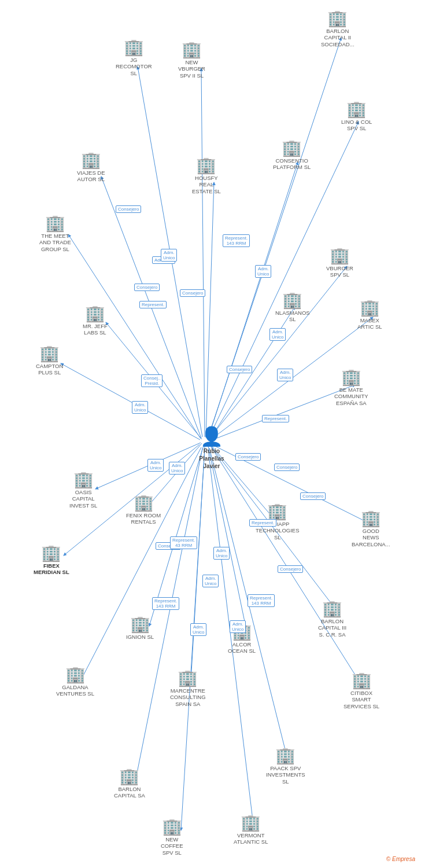 The image size is (421, 868). Describe the element at coordinates (291, 155) in the screenshot. I see `node-consentio: 🏢 CONSENTIOPLATFORM SL` at that location.